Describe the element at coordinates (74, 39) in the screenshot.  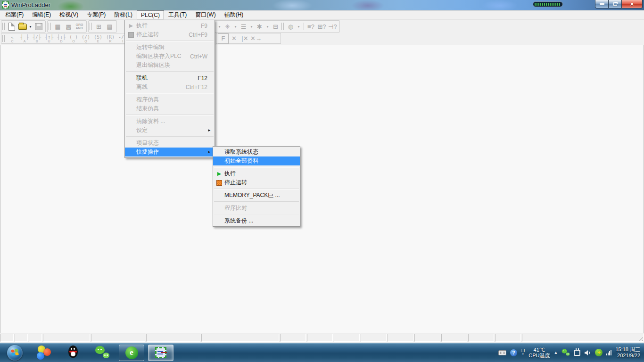
I see `coil-out-icon: ( )O` at that location.